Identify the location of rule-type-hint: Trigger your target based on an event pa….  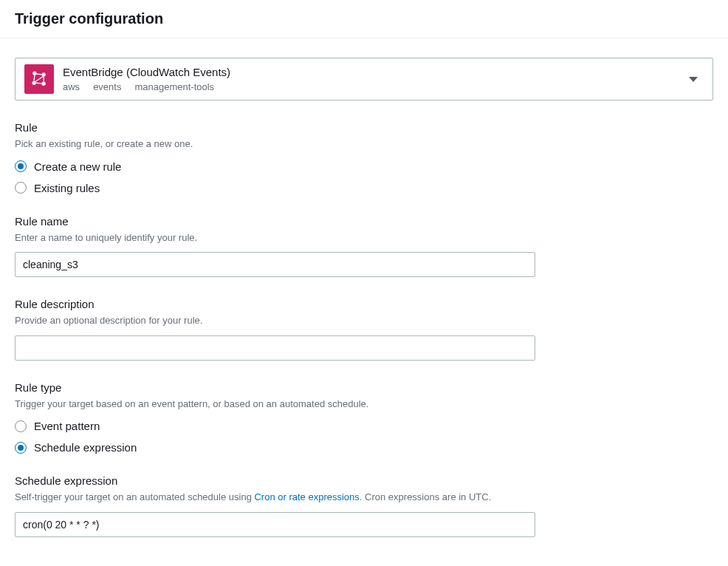
(364, 404).